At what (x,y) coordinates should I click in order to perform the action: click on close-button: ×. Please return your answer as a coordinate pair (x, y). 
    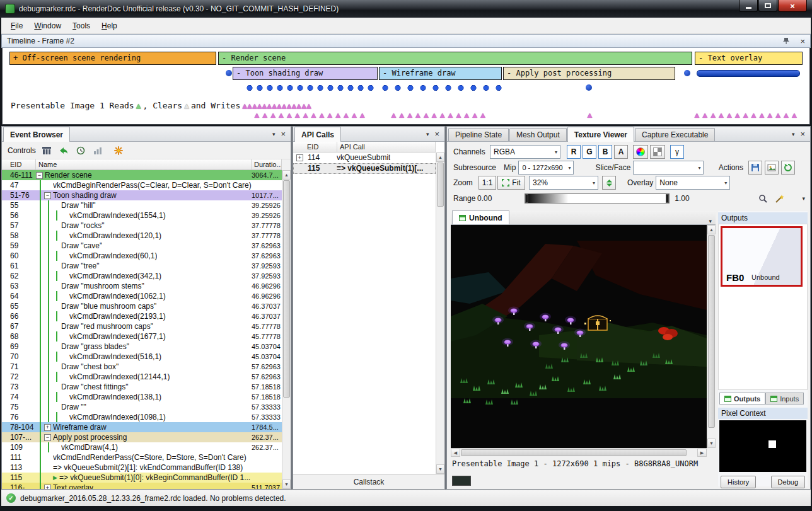
    Looking at the image, I should click on (792, 6).